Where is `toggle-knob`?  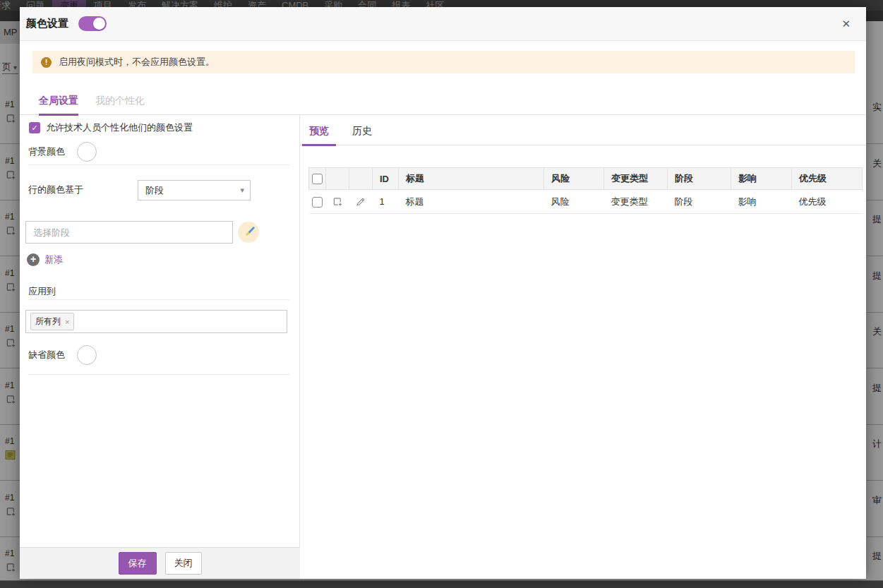 toggle-knob is located at coordinates (99, 24).